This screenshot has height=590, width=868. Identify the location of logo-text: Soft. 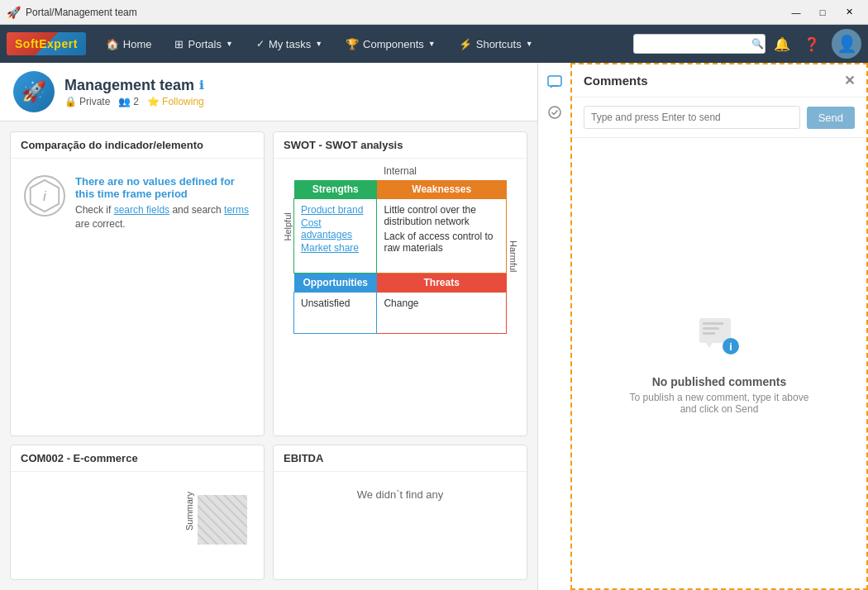
(26, 44).